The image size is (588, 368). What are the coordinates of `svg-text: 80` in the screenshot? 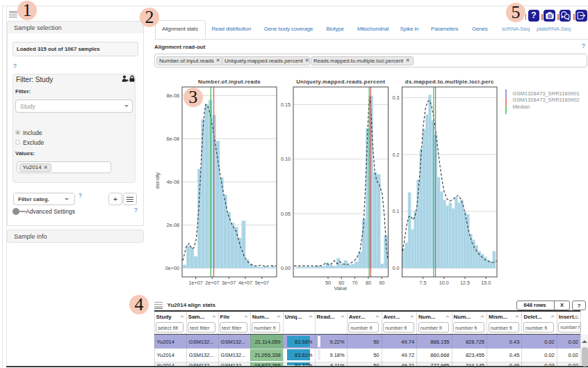 It's located at (368, 282).